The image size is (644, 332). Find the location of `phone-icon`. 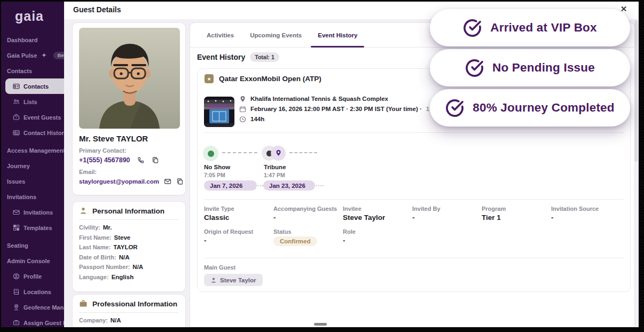

phone-icon is located at coordinates (141, 160).